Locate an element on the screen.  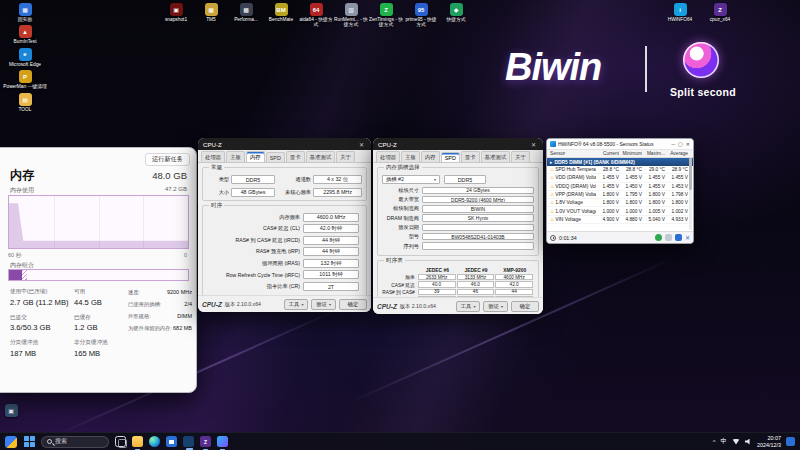
field-value is located at coordinates (478, 228).